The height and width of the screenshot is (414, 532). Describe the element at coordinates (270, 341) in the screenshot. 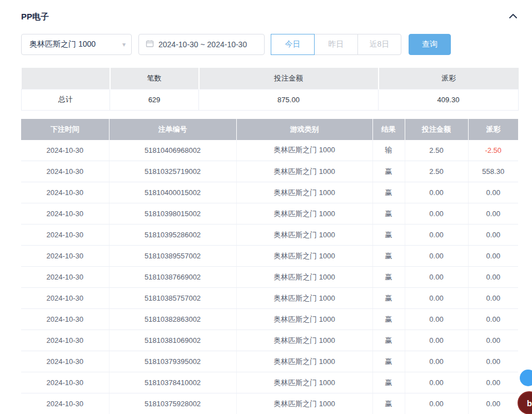

I see `table-row: 2024-10-30 51810381069002 奥林匹斯之门 1000 赢 …` at that location.